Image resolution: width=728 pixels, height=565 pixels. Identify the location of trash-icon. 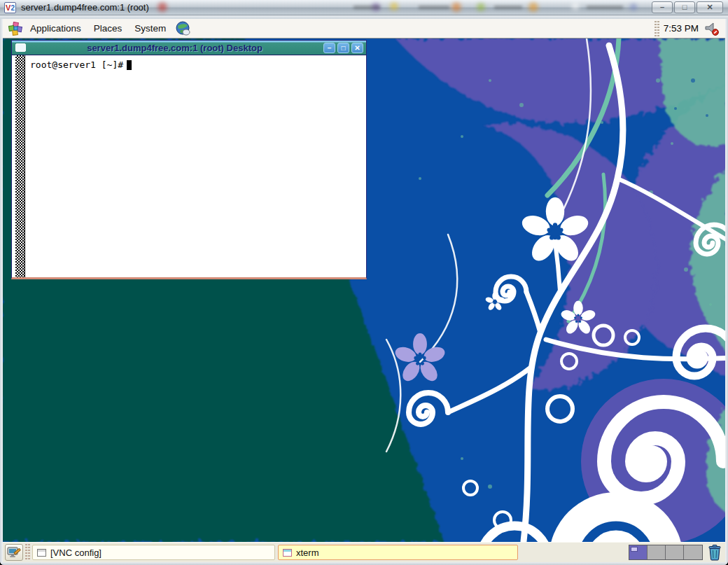
(715, 552).